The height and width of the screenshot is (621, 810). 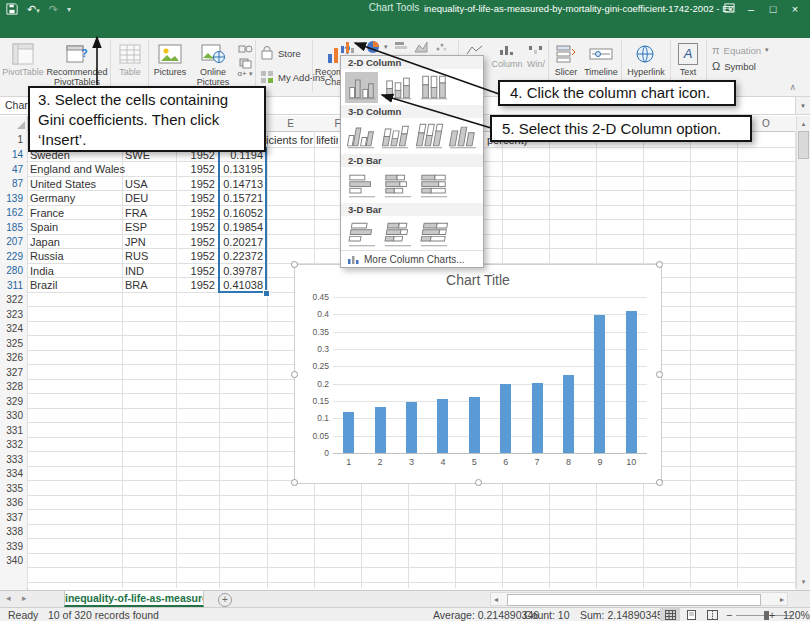 What do you see at coordinates (507, 55) in the screenshot?
I see `sparkline-column-button: Column` at bounding box center [507, 55].